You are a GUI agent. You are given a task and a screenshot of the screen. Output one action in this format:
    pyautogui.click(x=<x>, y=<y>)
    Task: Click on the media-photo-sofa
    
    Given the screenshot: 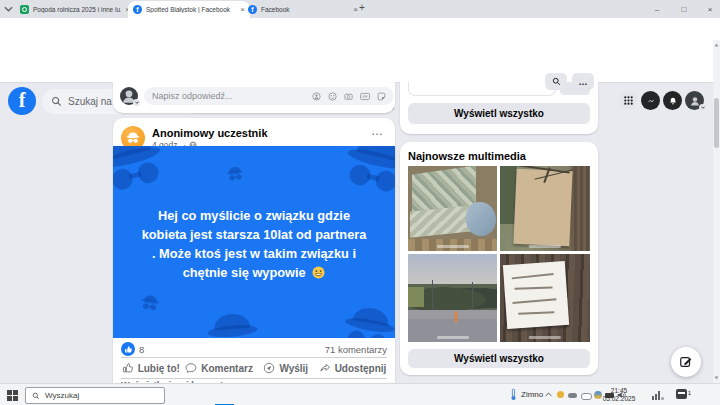 What is the action you would take?
    pyautogui.click(x=452, y=208)
    